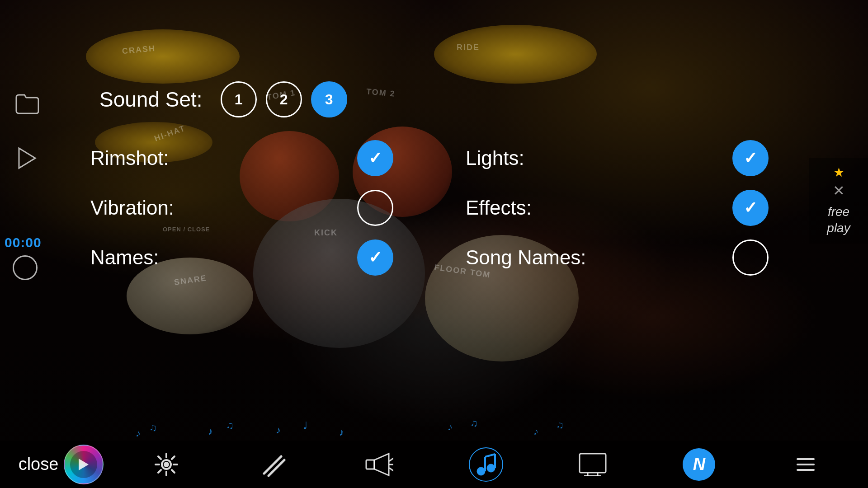 The image size is (868, 488). Describe the element at coordinates (329, 99) in the screenshot. I see `sound-set-btn-3: 3` at that location.